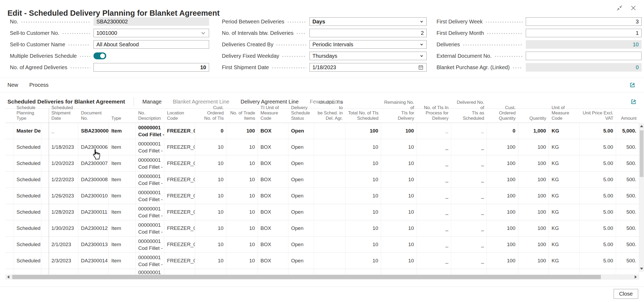 The image size is (644, 302). Describe the element at coordinates (242, 131) in the screenshot. I see `cell-no-of-trade-items: 100` at that location.